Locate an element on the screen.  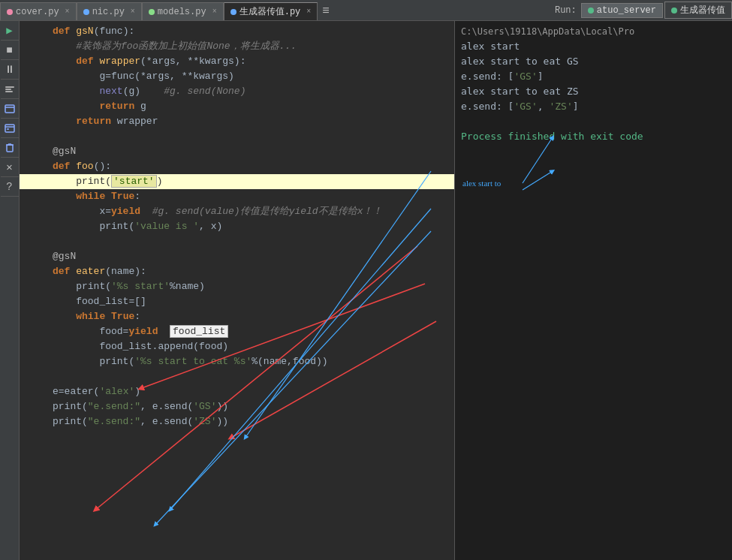
code-content: print("e.send:", e.send('ZS')) is located at coordinates (252, 422).